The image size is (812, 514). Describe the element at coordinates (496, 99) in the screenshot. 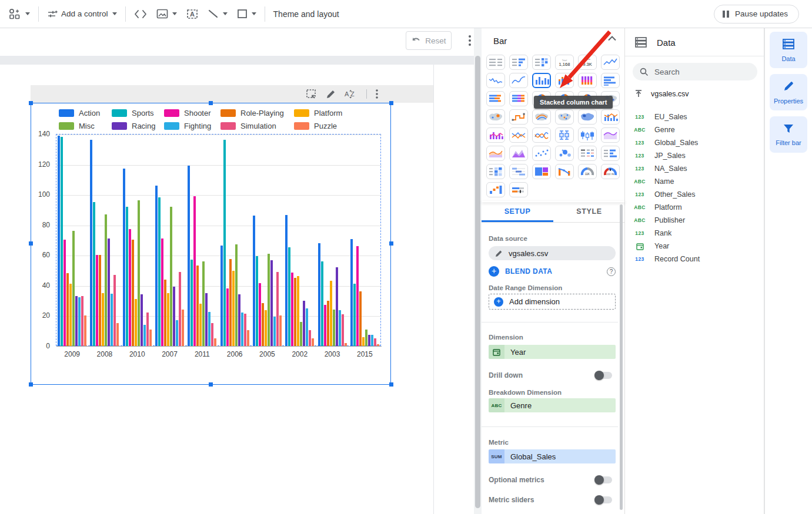

I see `stacked-bar-chart-icon` at that location.